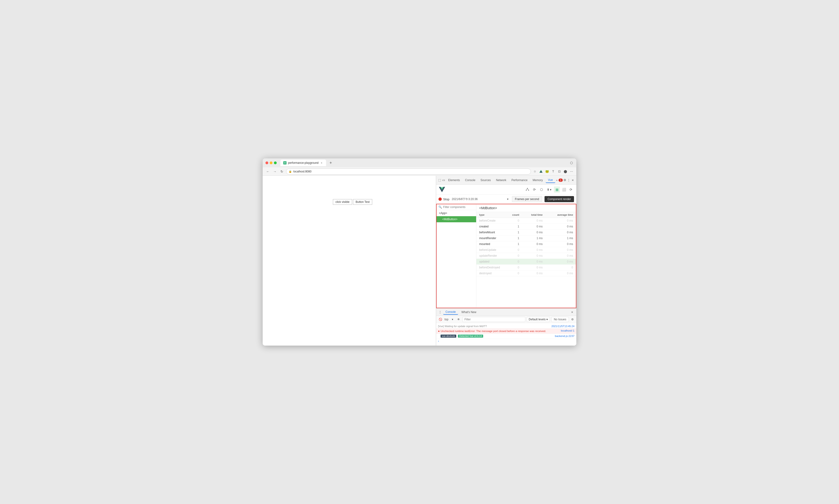 The height and width of the screenshot is (504, 839). What do you see at coordinates (571, 163) in the screenshot?
I see `extensions-button: ⬡` at bounding box center [571, 163].